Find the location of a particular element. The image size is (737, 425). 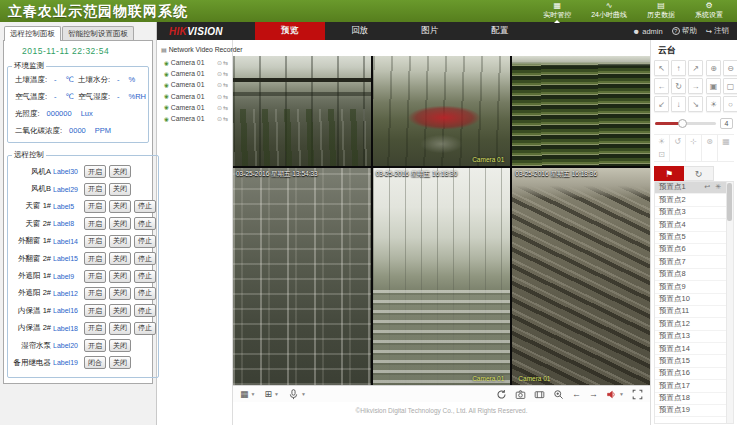

ptz-up-button: ↑ is located at coordinates (678, 68).